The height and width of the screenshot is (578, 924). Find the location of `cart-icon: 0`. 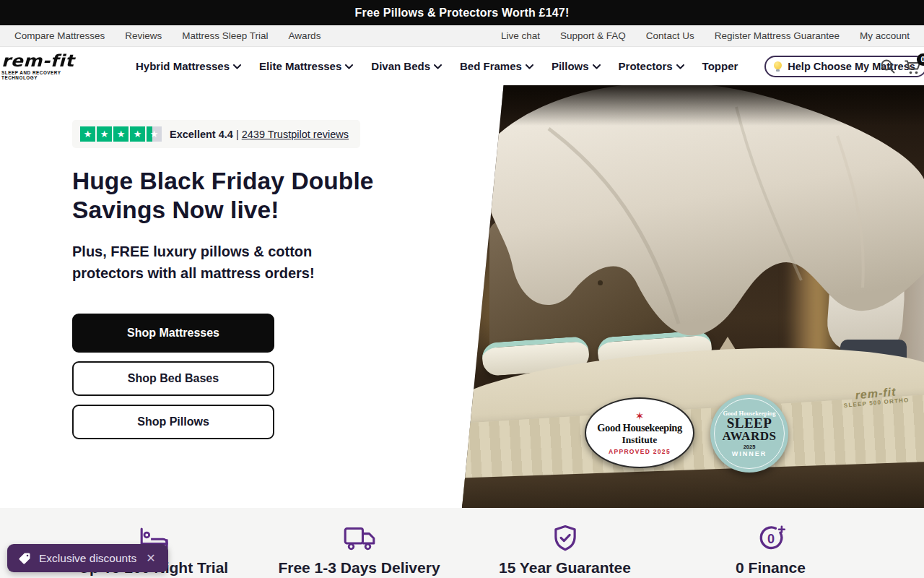

cart-icon: 0 is located at coordinates (913, 66).